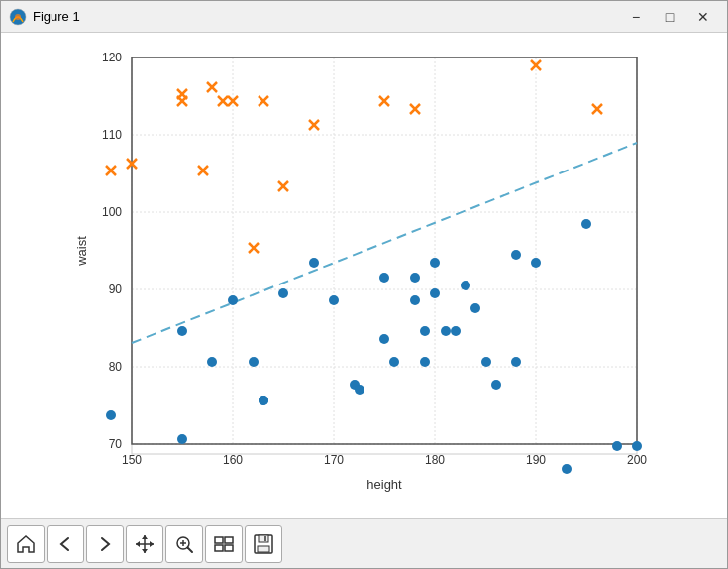  I want to click on title-bar: Figure 1 − □ ✕, so click(364, 17).